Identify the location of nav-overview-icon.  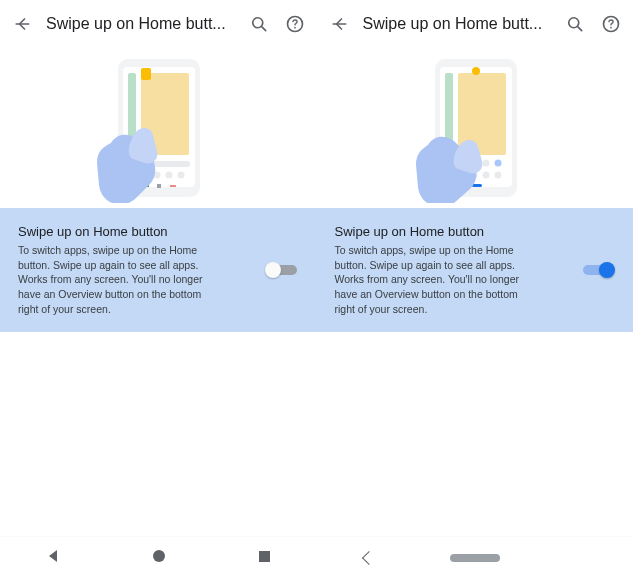
(264, 558).